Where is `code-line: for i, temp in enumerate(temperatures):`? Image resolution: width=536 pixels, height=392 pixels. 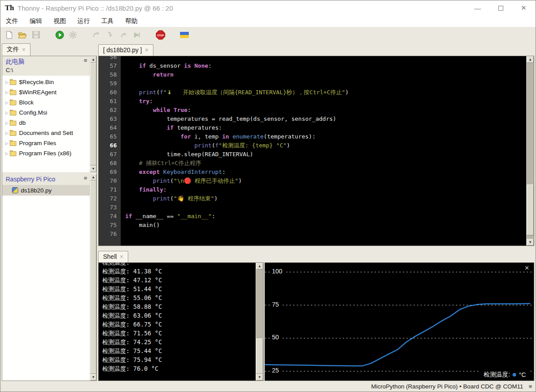 code-line: for i, temp in enumerate(temperatures): is located at coordinates (325, 137).